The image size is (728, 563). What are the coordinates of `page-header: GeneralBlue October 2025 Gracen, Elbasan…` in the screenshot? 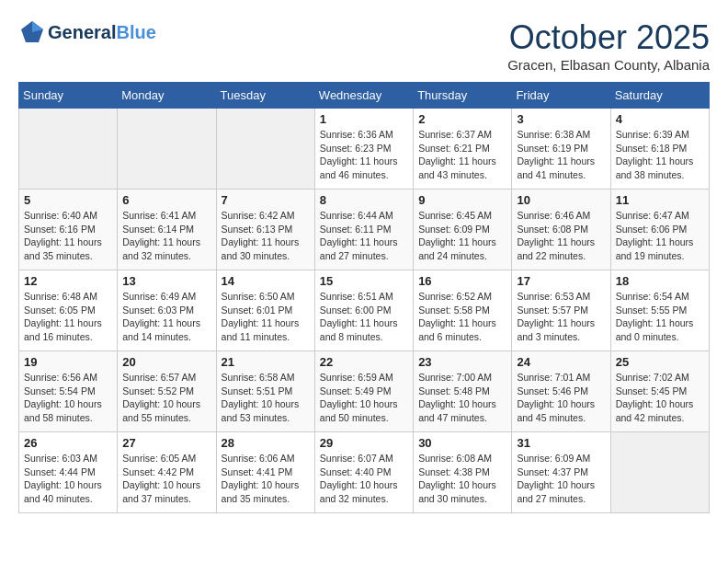 It's located at (364, 46).